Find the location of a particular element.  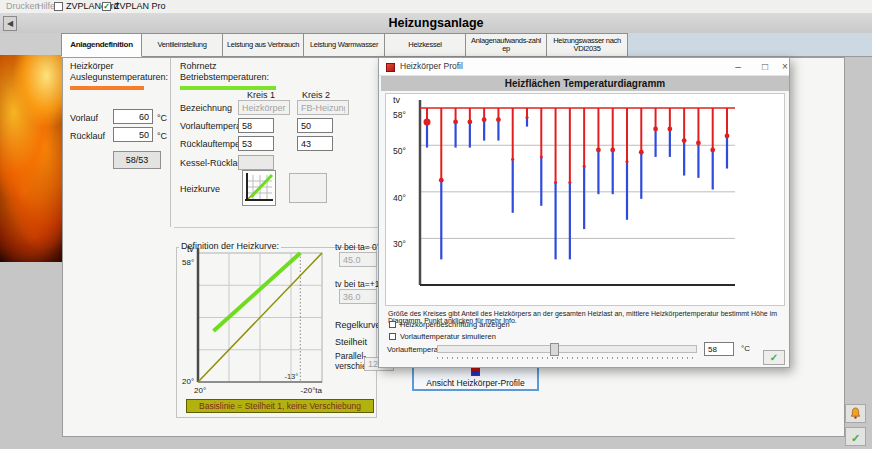

slider-ticks is located at coordinates (567, 358).